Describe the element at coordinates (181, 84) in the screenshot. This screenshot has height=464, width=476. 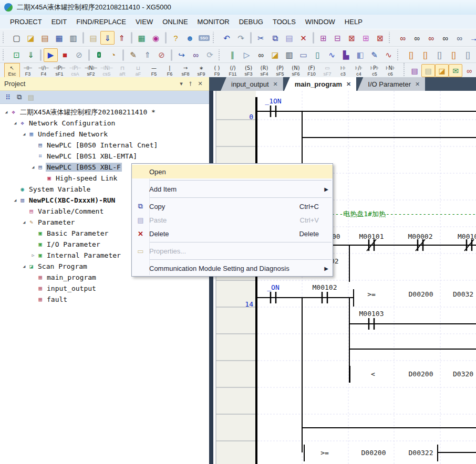
I see `panel-dropdown-icon: ▾` at that location.